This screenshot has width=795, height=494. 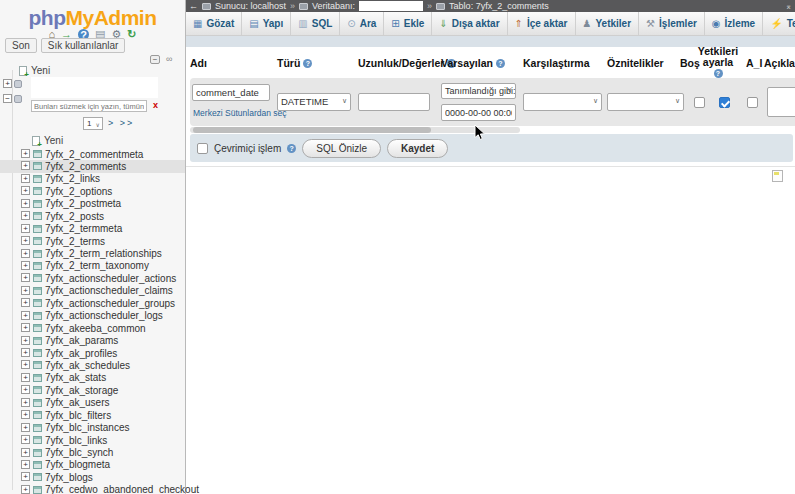 I want to click on column-length-input, so click(x=394, y=102).